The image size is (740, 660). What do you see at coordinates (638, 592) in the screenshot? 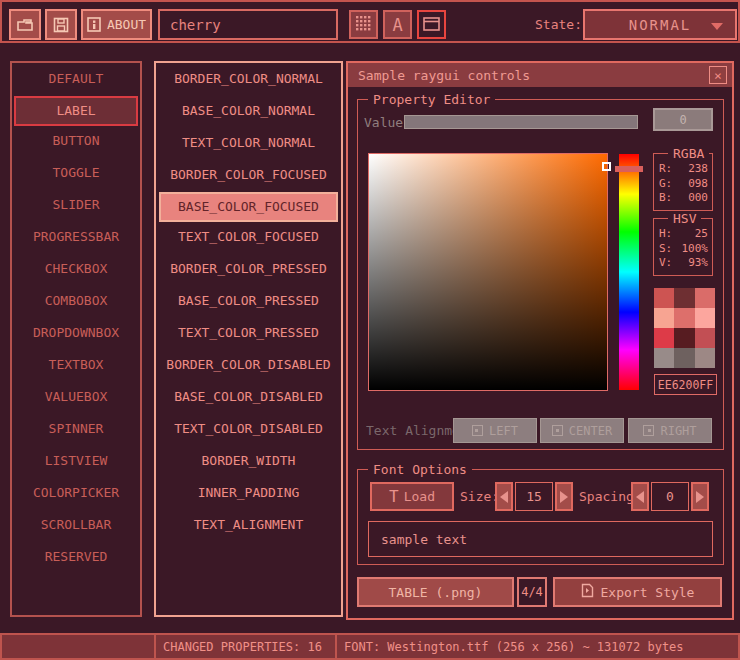
I see `export-style-button: Export Style` at bounding box center [638, 592].